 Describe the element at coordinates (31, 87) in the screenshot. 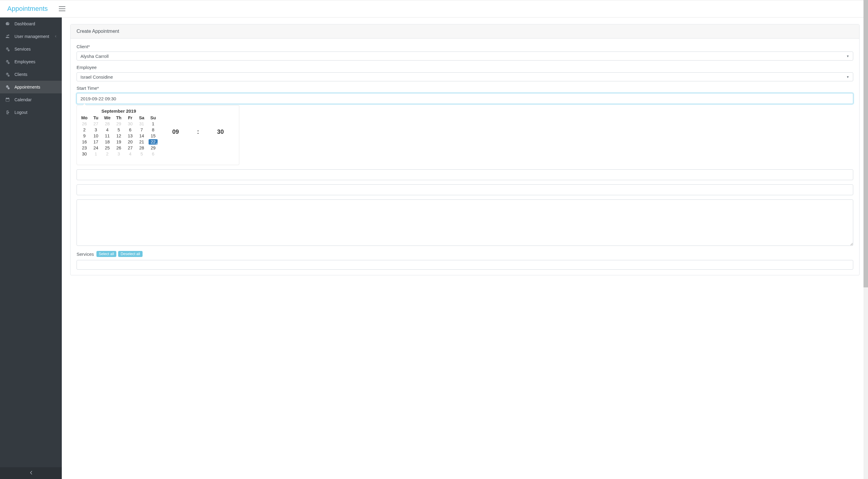

I see `sidebar-item-appointments: Appointments` at that location.